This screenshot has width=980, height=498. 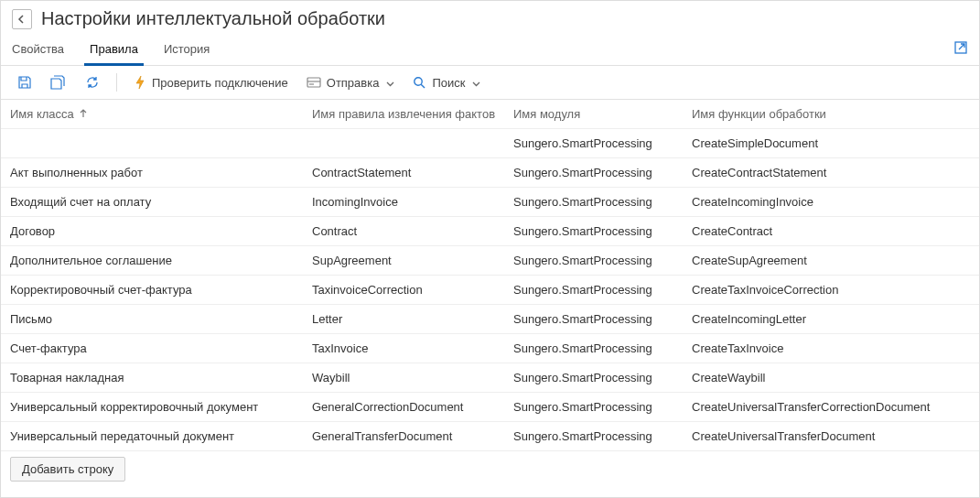 What do you see at coordinates (490, 114) in the screenshot?
I see `table-header: Имя класса Имя правила извлечения фактов…` at bounding box center [490, 114].